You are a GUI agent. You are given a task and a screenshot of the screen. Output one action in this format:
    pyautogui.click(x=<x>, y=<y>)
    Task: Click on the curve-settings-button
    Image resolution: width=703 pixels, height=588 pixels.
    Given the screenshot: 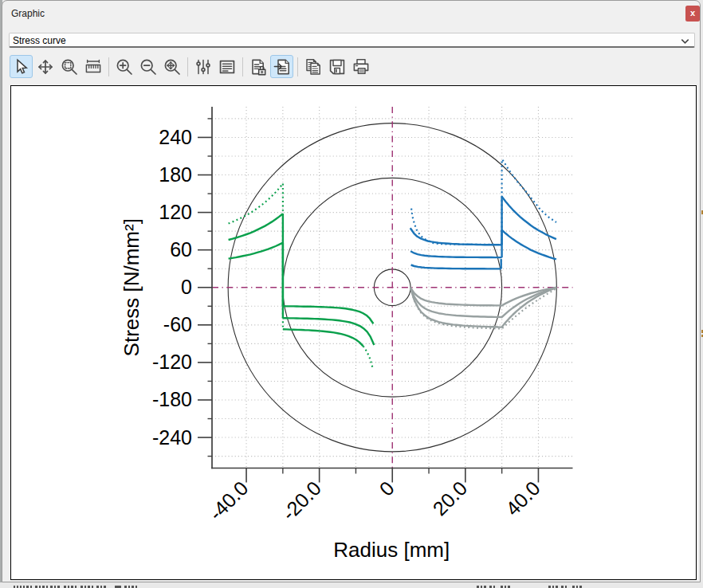 What is the action you would take?
    pyautogui.click(x=202, y=67)
    